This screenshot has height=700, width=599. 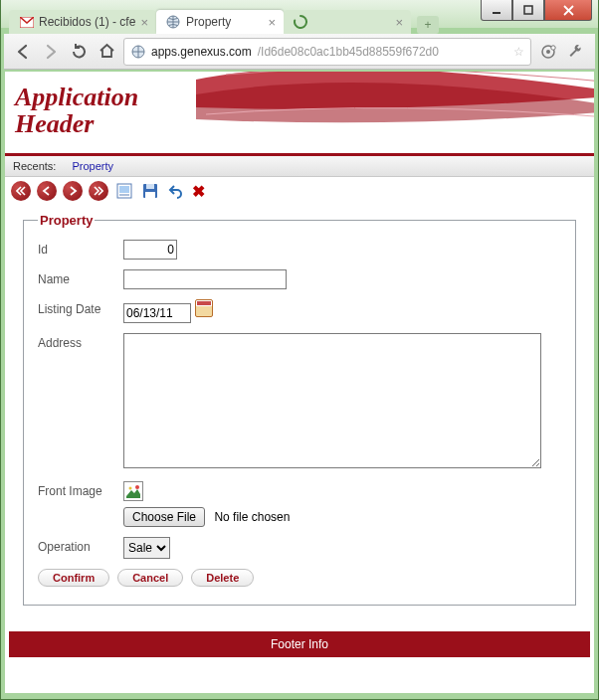 I want to click on browser-tabbar: Recibidos (1) - cfe × Property × × +, so click(x=249, y=21).